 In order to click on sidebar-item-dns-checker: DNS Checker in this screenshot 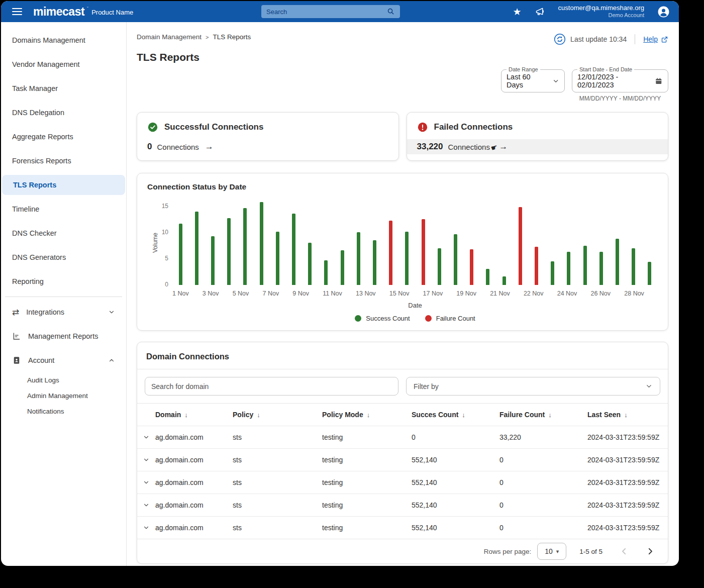, I will do `click(63, 233)`.